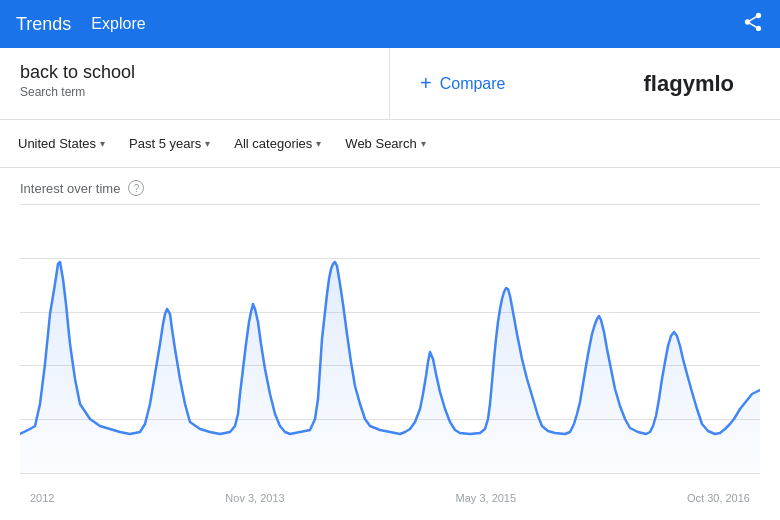  Describe the element at coordinates (118, 24) in the screenshot. I see `explore-nav: Explore` at that location.